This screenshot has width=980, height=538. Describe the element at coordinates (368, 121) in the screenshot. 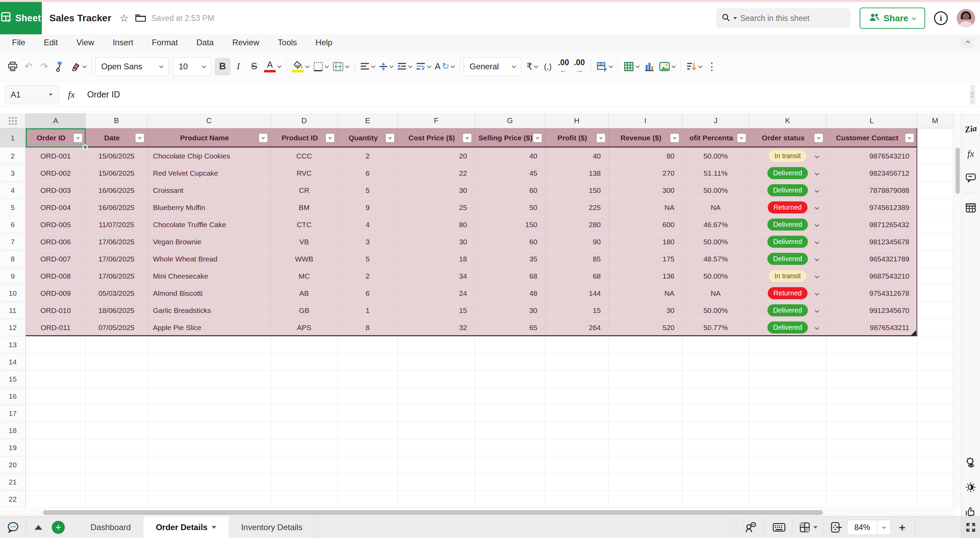

I see `column-header-E: E` at that location.